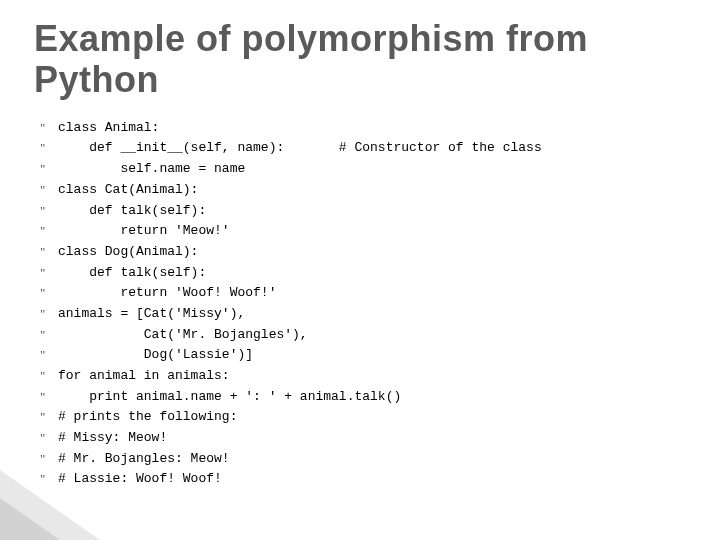 Image resolution: width=720 pixels, height=540 pixels. Describe the element at coordinates (167, 293) in the screenshot. I see `code-text: return 'Woof! Woof!'` at that location.